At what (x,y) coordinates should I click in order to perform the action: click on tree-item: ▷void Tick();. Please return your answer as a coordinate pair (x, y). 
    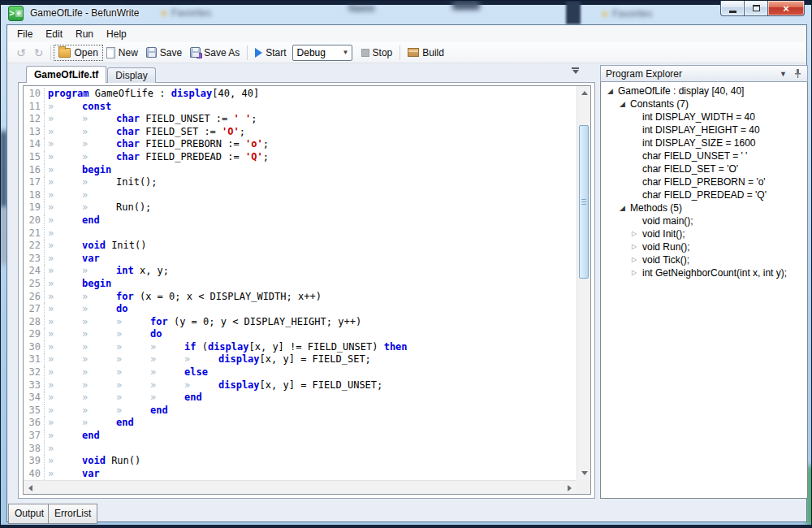
    Looking at the image, I should click on (704, 260).